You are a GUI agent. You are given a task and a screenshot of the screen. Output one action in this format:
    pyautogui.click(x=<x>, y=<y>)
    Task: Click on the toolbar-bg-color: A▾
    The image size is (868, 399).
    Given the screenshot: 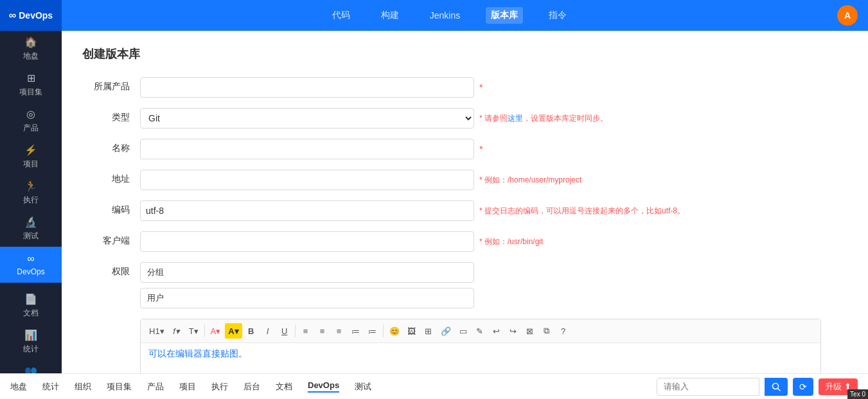 What is the action you would take?
    pyautogui.click(x=233, y=331)
    